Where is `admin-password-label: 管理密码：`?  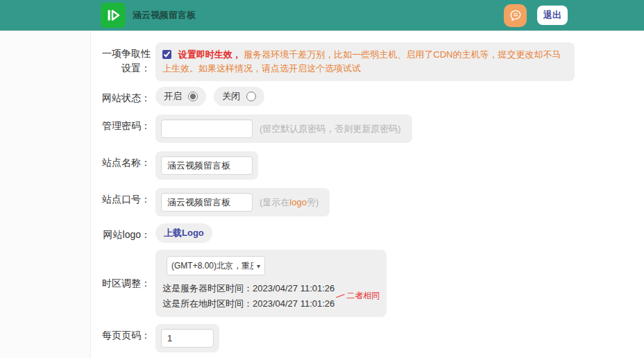
admin-password-label: 管理密码： is located at coordinates (124, 123).